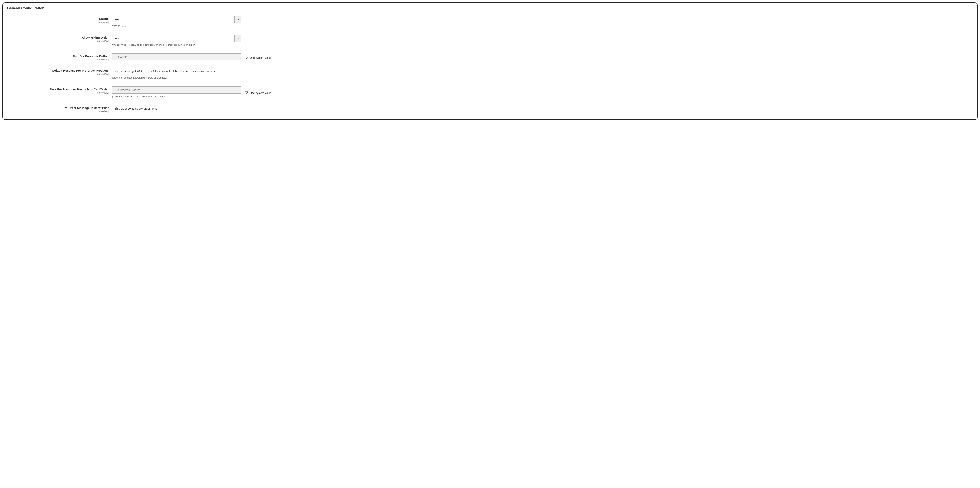  What do you see at coordinates (58, 109) in the screenshot?
I see `field-label-col: Pre-Order Message In Cart/Order [store v…` at bounding box center [58, 109].